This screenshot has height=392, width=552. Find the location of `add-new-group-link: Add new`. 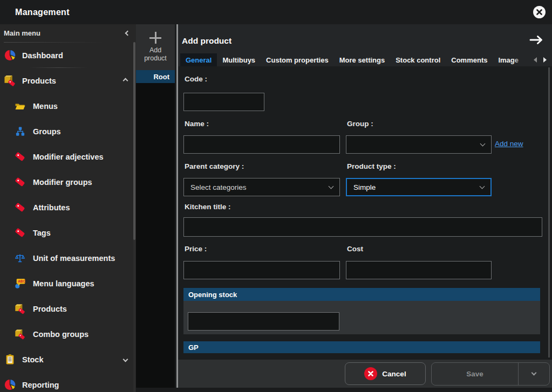

add-new-group-link: Add new is located at coordinates (509, 143).